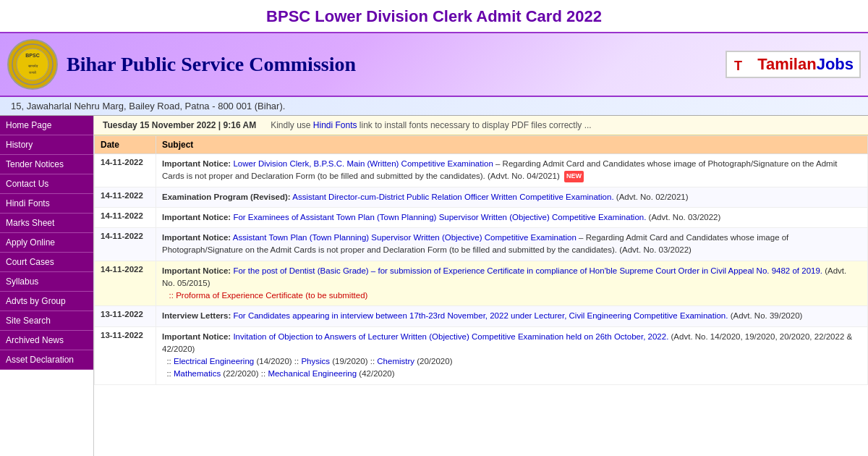 The image size is (868, 456). Describe the element at coordinates (46, 262) in the screenshot. I see `sidebar-item-court-cases: Court Cases` at that location.